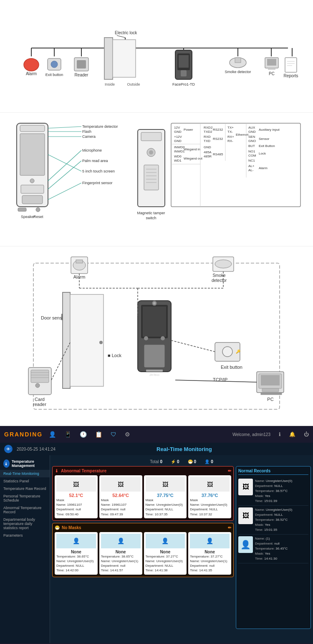  I want to click on svg-text: Power, so click(189, 129).